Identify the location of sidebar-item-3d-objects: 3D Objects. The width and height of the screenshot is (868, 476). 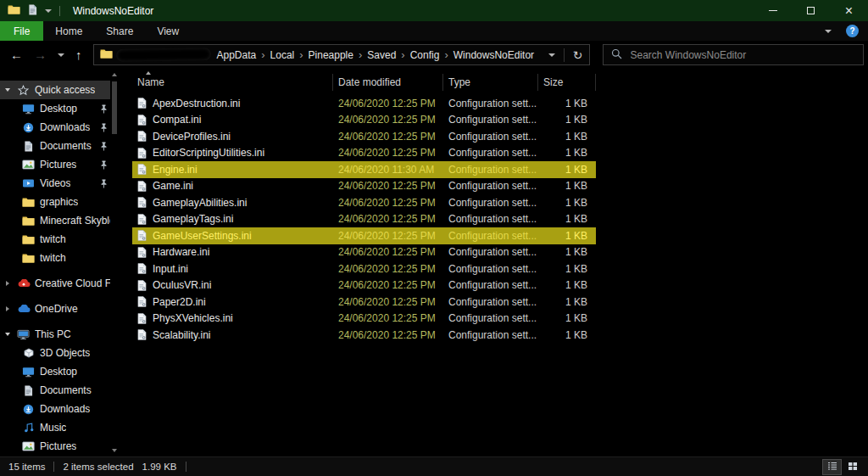
(55, 353).